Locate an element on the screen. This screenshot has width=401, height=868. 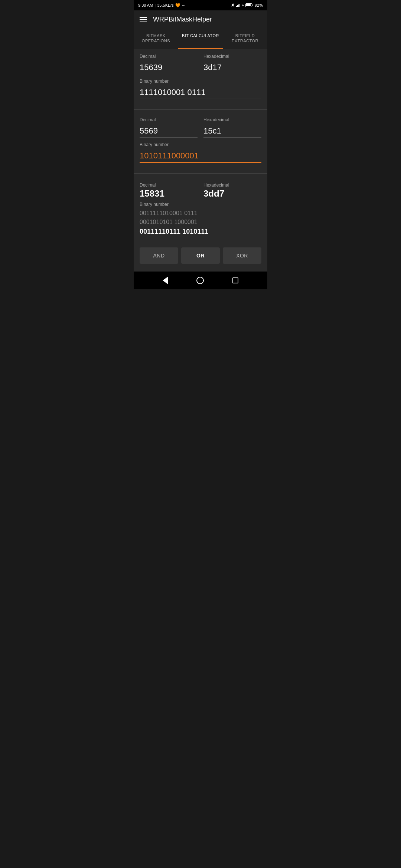
battery-icon is located at coordinates (250, 5).